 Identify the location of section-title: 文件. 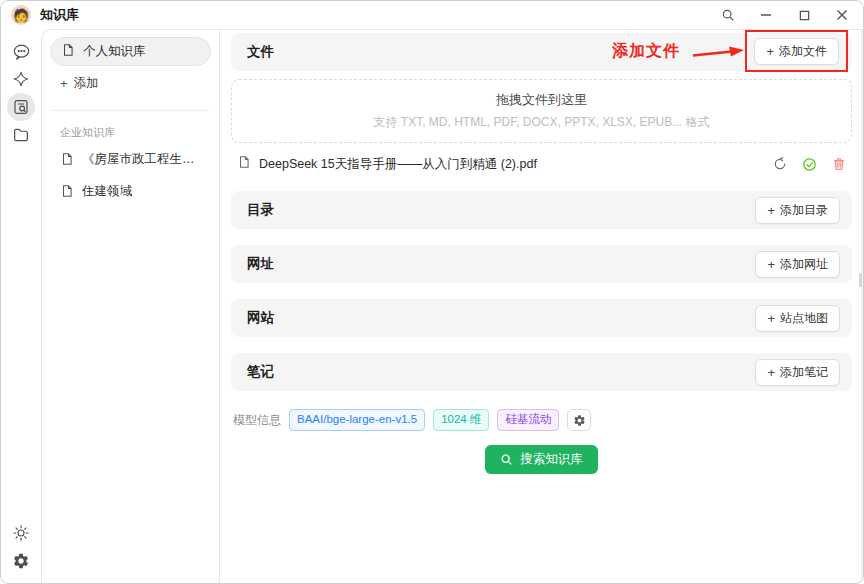
(260, 52).